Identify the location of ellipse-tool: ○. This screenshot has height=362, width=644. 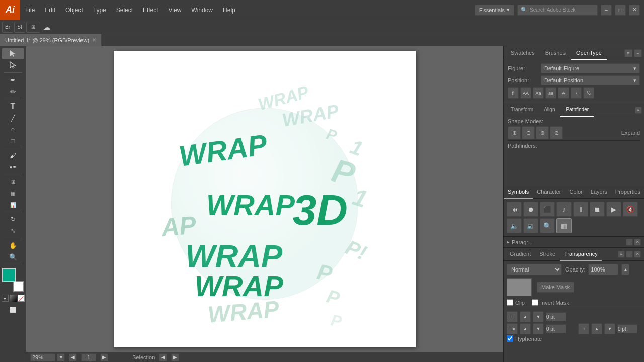
(13, 129).